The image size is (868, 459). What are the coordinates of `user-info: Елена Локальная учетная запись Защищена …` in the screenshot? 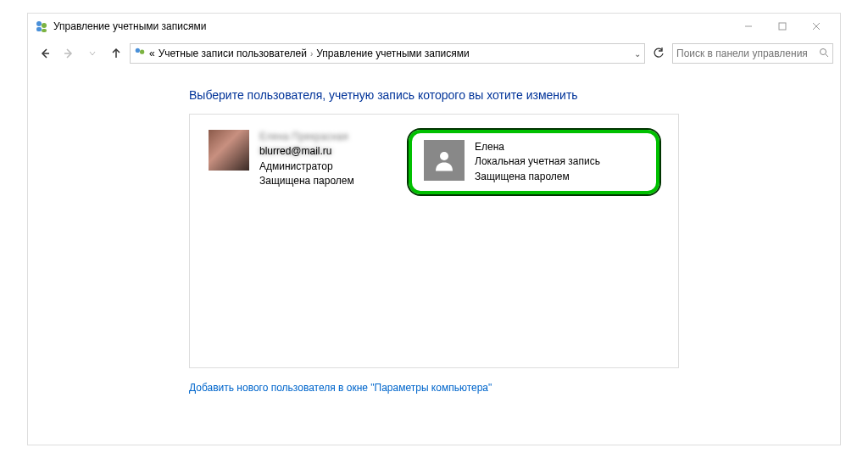 It's located at (537, 162).